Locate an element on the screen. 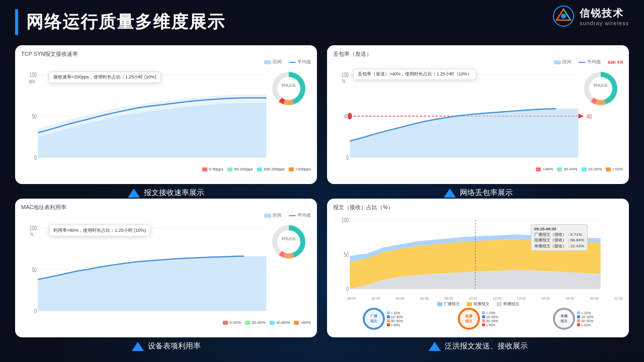 This screenshot has width=644, height=362. arrow-icon-q2 is located at coordinates (450, 193).